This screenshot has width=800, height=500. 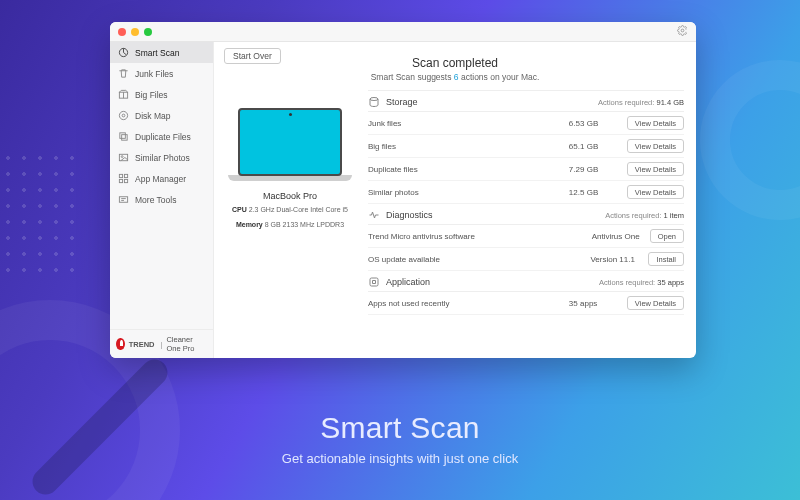 I want to click on titlebar, so click(x=403, y=32).